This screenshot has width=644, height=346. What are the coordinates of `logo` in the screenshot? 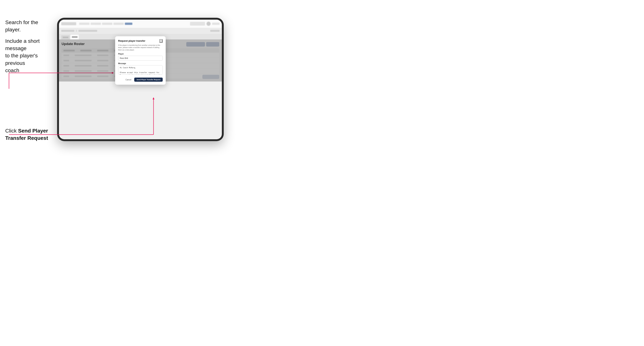 It's located at (69, 24).